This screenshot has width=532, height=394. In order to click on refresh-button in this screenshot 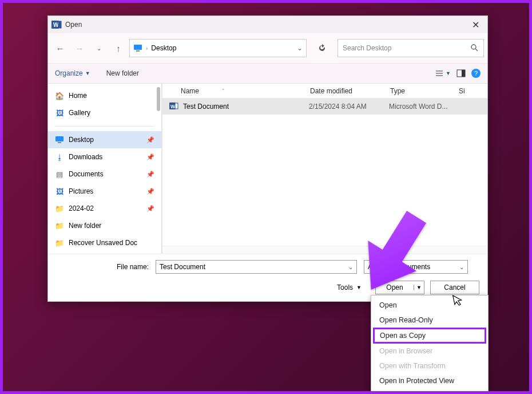, I will do `click(322, 48)`.